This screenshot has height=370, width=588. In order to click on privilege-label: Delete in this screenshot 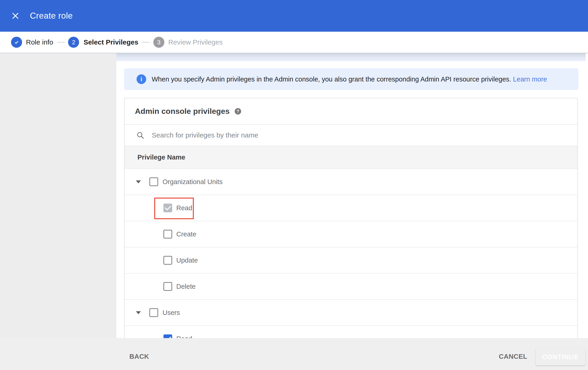, I will do `click(186, 286)`.